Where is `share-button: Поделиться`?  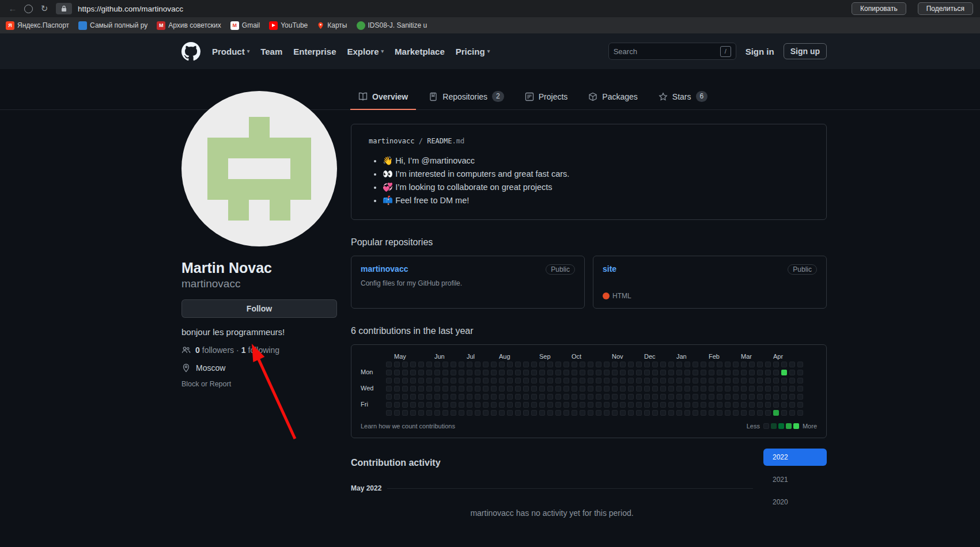 share-button: Поделиться is located at coordinates (945, 9).